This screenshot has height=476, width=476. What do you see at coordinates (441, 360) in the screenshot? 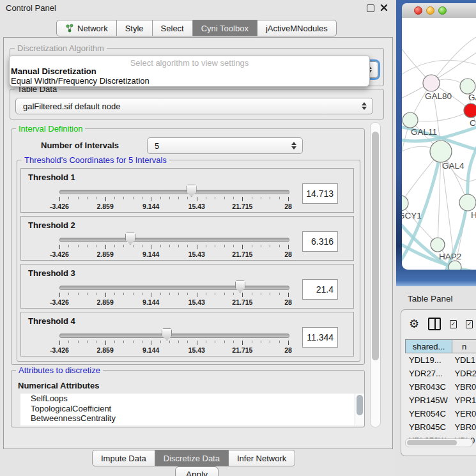
I see `table-row: YDL19...YDL1` at bounding box center [441, 360].